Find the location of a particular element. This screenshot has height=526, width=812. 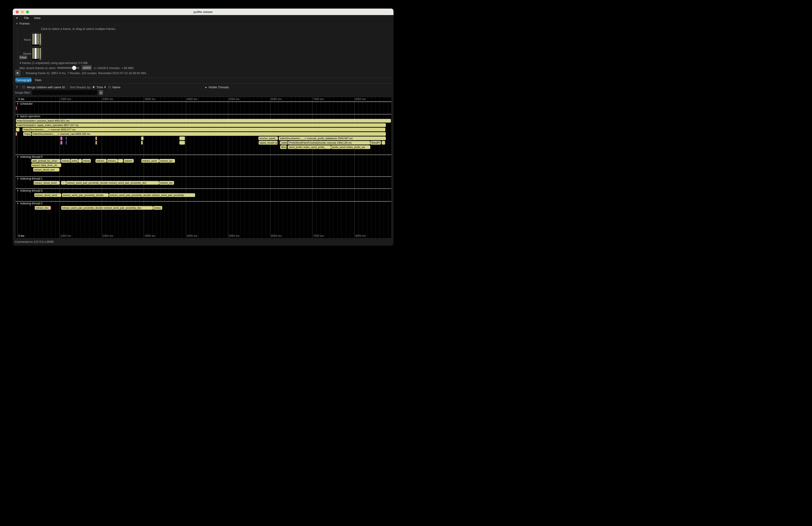

radio-time-label: Time is located at coordinates (100, 87).